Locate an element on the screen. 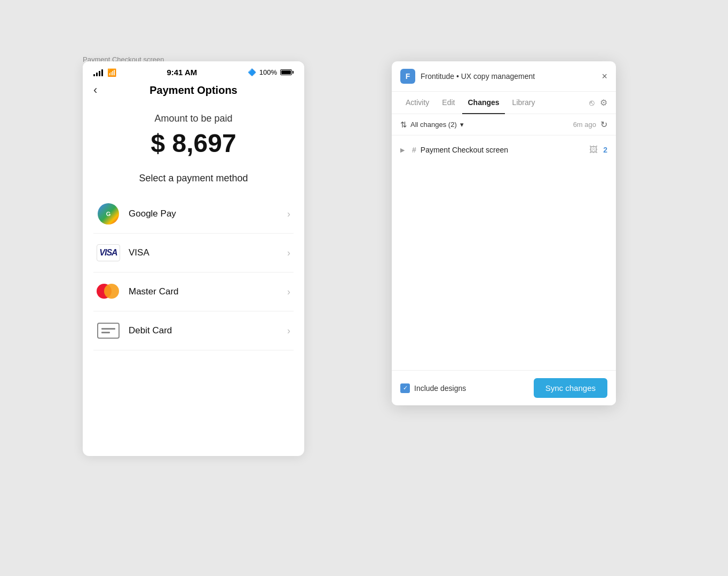  checkbox-icon: ✓ is located at coordinates (405, 388).